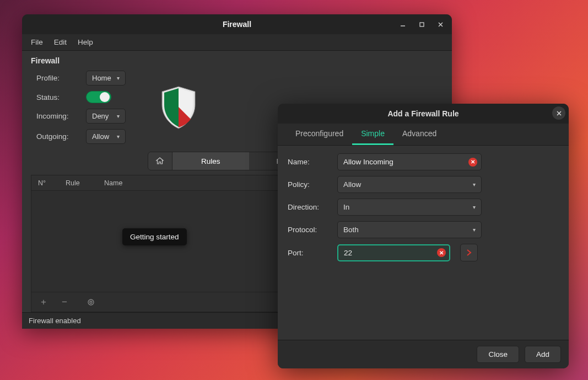 This screenshot has height=380, width=588. Describe the element at coordinates (409, 162) in the screenshot. I see `name-input` at that location.